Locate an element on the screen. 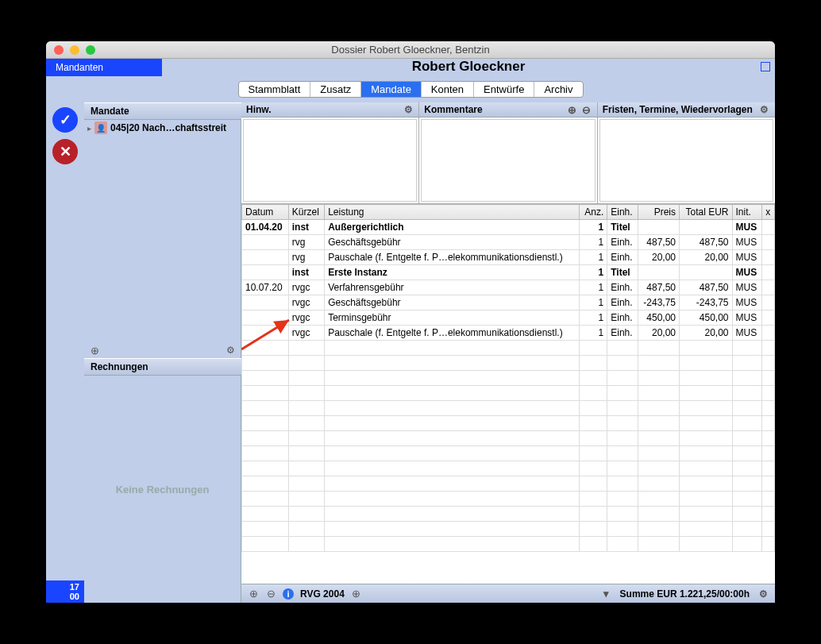 This screenshot has height=644, width=821. titlebar: Dossier Robert Gloeckner, Bentzin is located at coordinates (410, 50).